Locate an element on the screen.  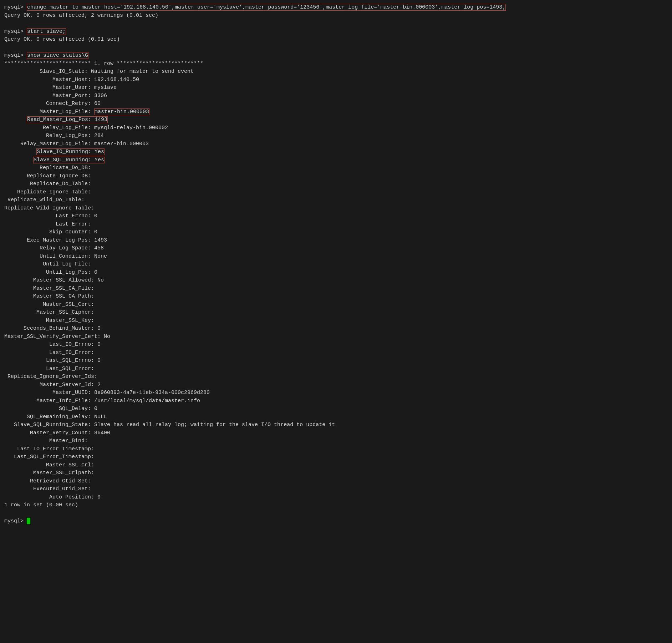
master-log-file-value-highlighted: master-bin.000003 is located at coordinates (122, 112).